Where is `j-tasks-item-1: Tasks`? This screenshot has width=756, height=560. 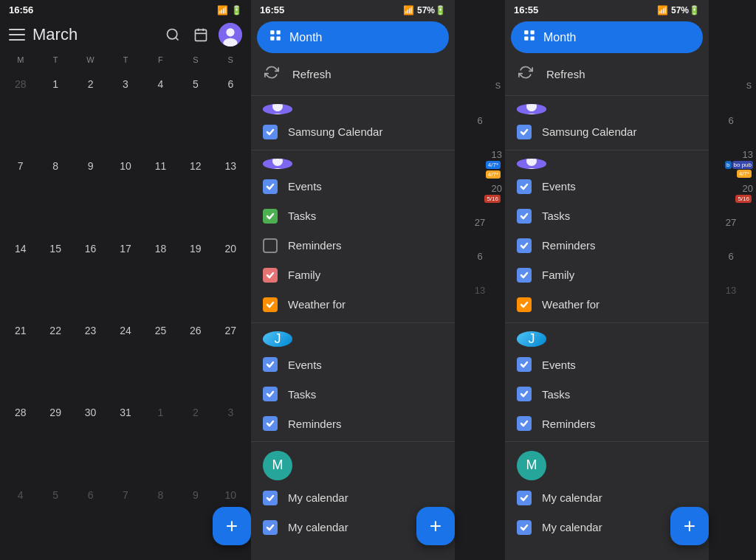 j-tasks-item-1: Tasks is located at coordinates (353, 394).